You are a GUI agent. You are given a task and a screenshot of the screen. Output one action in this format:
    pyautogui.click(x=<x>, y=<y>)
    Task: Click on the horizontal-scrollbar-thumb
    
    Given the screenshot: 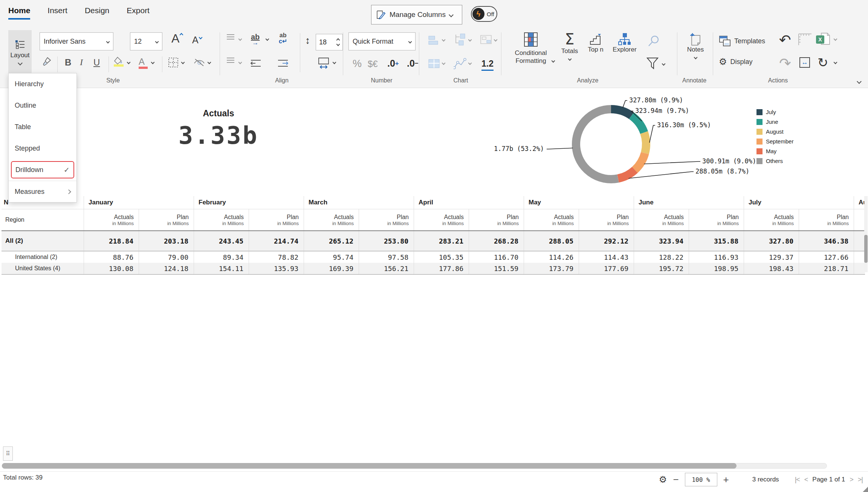 What is the action you would take?
    pyautogui.click(x=369, y=466)
    